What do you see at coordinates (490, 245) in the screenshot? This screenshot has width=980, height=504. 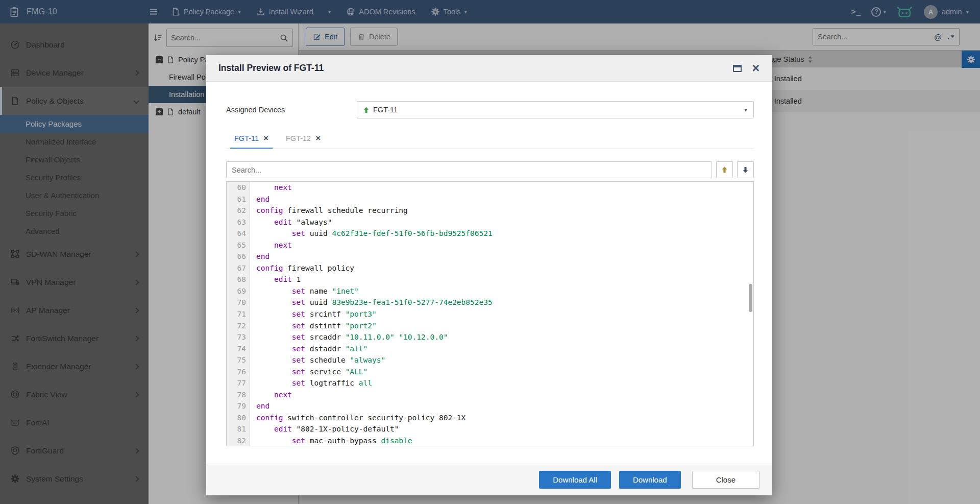 I see `code-line: 65 next` at bounding box center [490, 245].